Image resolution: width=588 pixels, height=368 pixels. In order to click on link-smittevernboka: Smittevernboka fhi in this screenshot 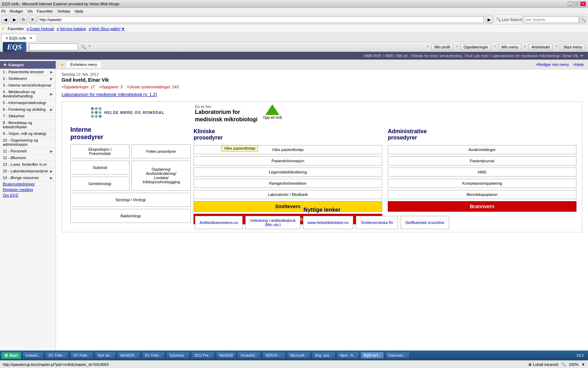, I will do `click(377, 223)`.